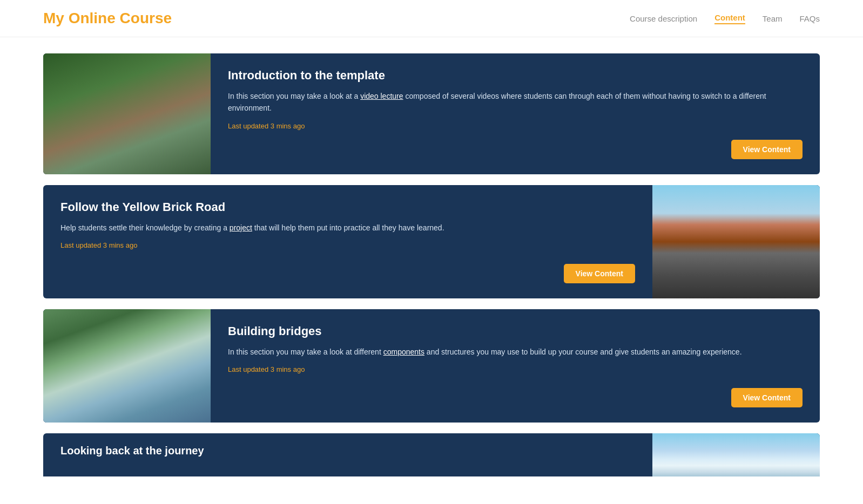 This screenshot has width=863, height=504. I want to click on card-3-link: components, so click(404, 352).